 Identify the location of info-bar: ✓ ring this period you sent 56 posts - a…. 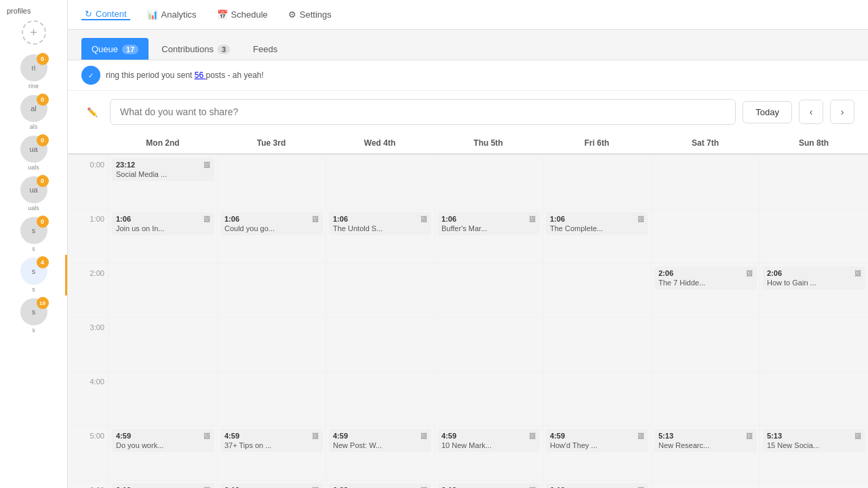
(468, 76).